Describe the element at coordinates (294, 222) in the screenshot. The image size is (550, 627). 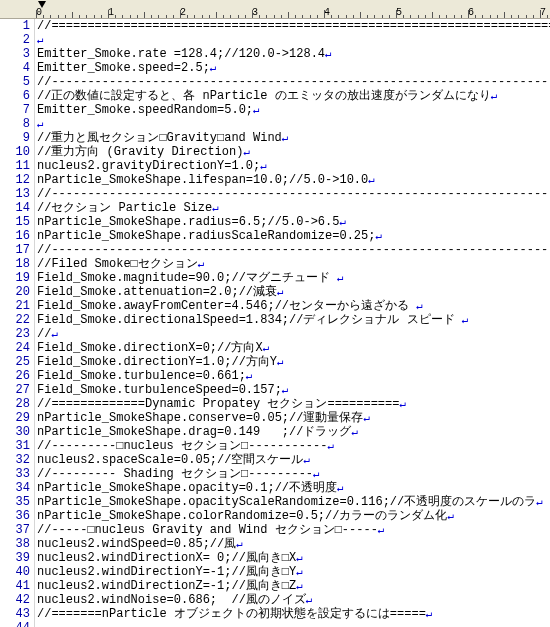
I see `code-line: nParticle_SmokeShape.radius=6.5;//5.0->6…` at that location.